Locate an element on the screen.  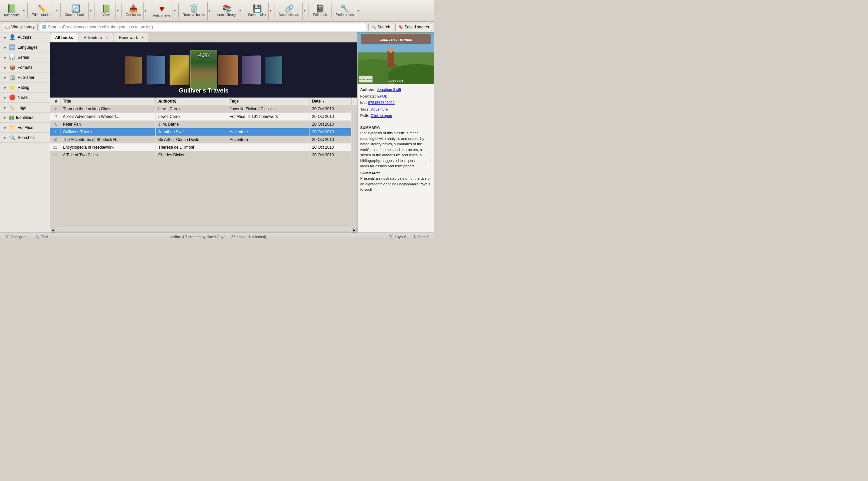
identifiers-label: Identifiers is located at coordinates (25, 118).